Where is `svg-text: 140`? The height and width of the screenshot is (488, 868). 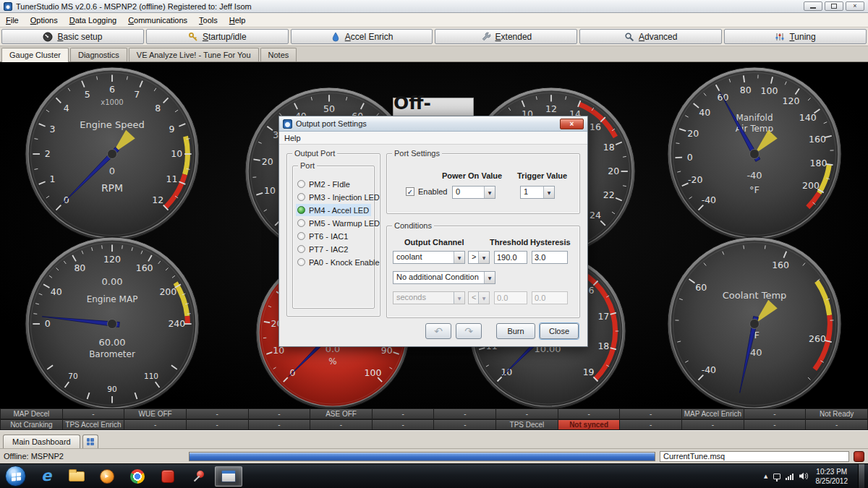 svg-text: 140 is located at coordinates (808, 117).